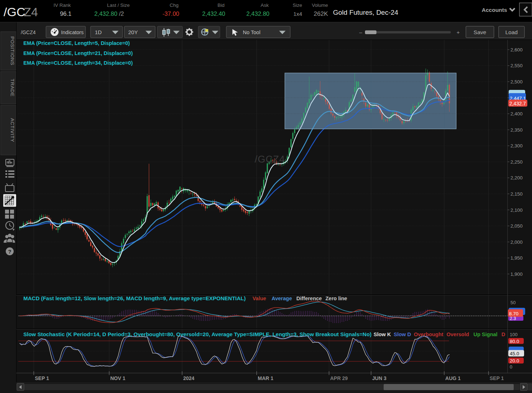 This screenshot has height=393, width=532. I want to click on svg-text: 2,300, so click(517, 146).